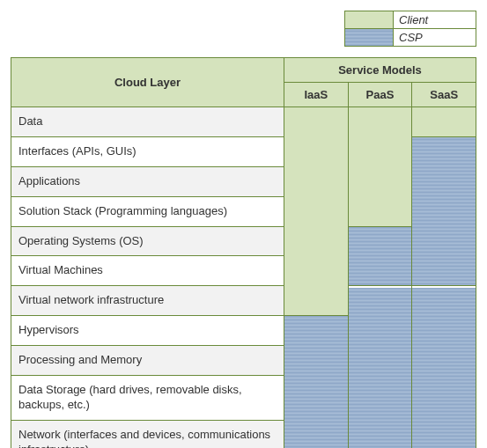  What do you see at coordinates (380, 167) in the screenshot?
I see `paas-client-block` at bounding box center [380, 167].